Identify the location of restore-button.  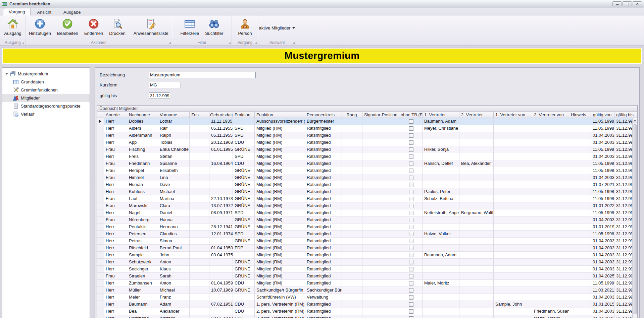
(627, 4).